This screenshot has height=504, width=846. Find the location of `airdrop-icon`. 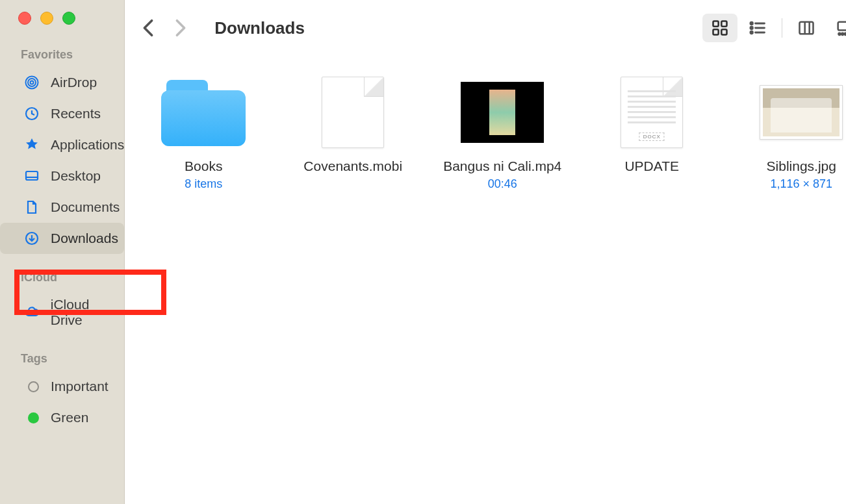

airdrop-icon is located at coordinates (32, 82).